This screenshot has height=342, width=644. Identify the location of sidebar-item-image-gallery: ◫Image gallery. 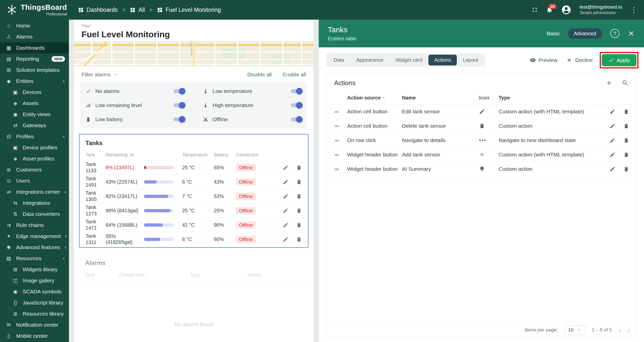
(34, 281).